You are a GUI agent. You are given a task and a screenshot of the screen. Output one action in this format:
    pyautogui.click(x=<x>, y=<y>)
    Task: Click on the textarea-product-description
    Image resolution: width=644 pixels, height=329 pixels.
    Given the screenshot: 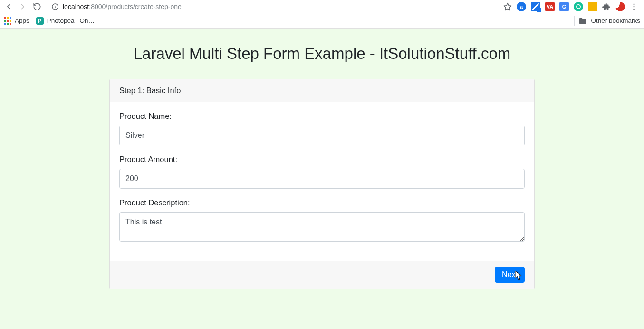 What is the action you would take?
    pyautogui.click(x=322, y=227)
    